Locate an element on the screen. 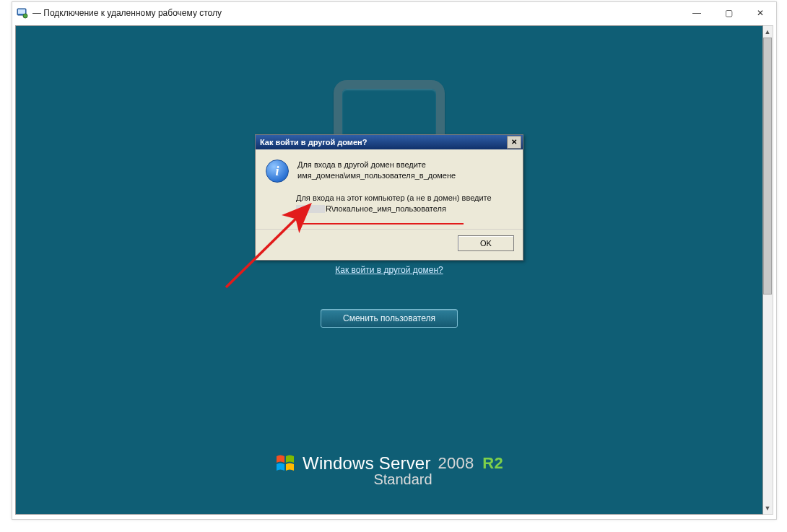  branding-r2: R2 is located at coordinates (492, 463).